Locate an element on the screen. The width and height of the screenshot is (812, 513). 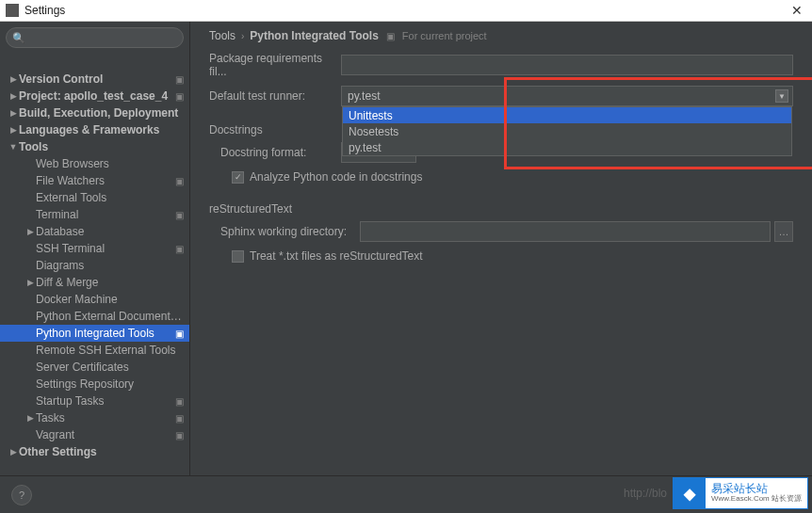
dropdown-option: Unittests is located at coordinates (567, 115).